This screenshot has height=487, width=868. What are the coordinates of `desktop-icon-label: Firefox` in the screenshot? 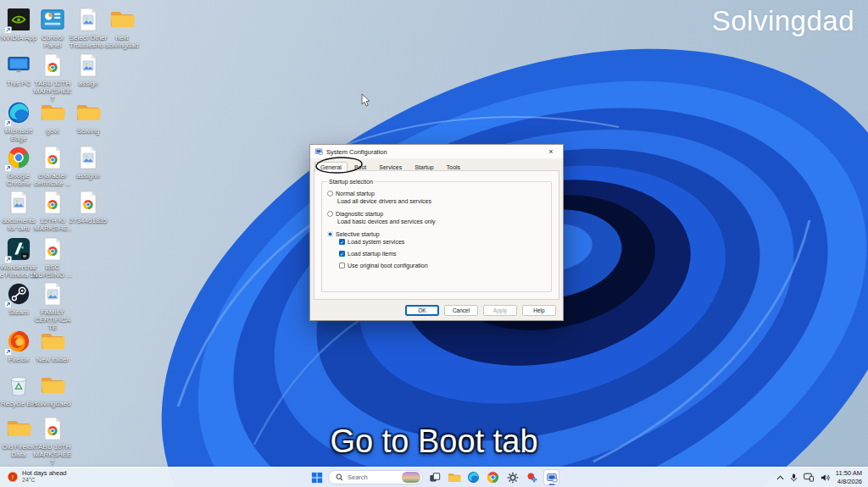 It's located at (19, 359).